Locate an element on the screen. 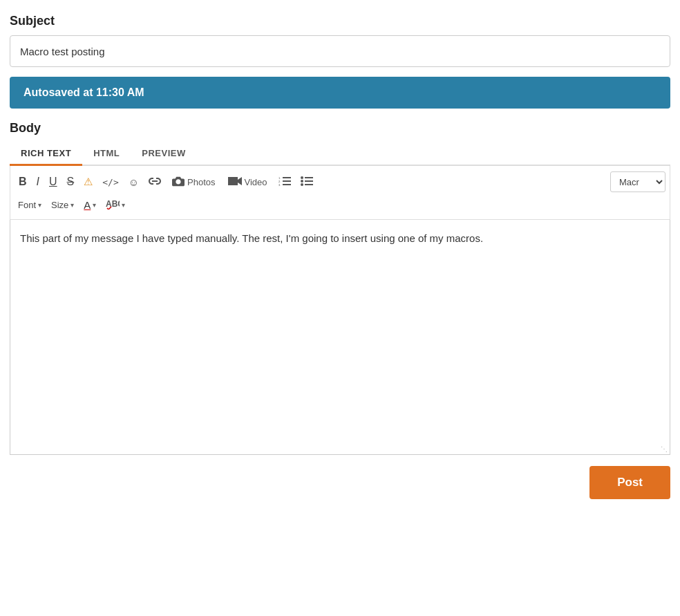  body-label: Body is located at coordinates (340, 129).